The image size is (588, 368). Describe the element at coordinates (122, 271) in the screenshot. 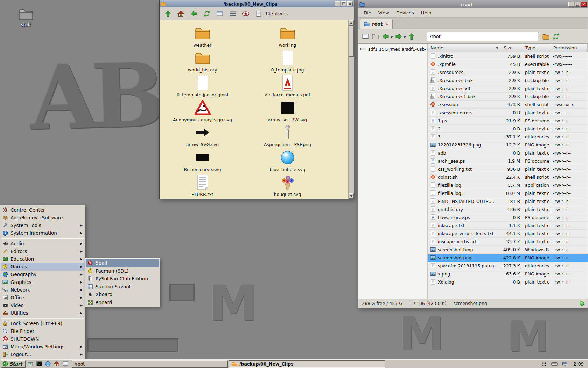

I see `submenu-item-pacman-sdl: Pacman (SDL)` at that location.